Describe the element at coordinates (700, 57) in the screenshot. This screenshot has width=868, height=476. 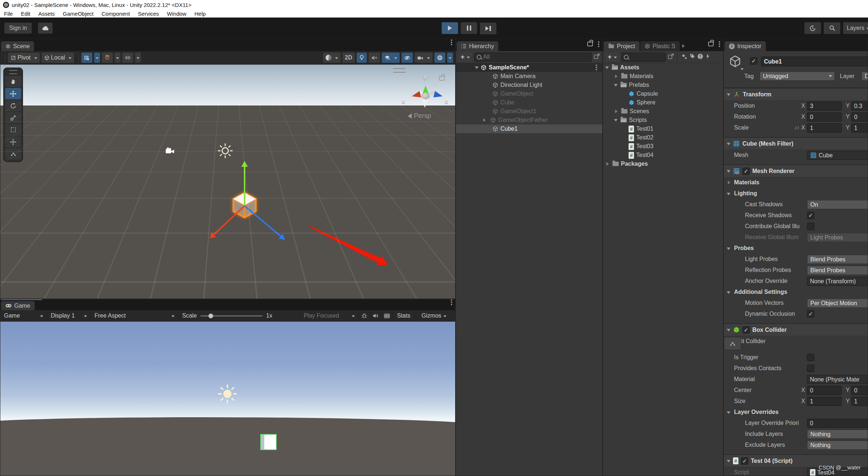
I see `alert-icon` at that location.